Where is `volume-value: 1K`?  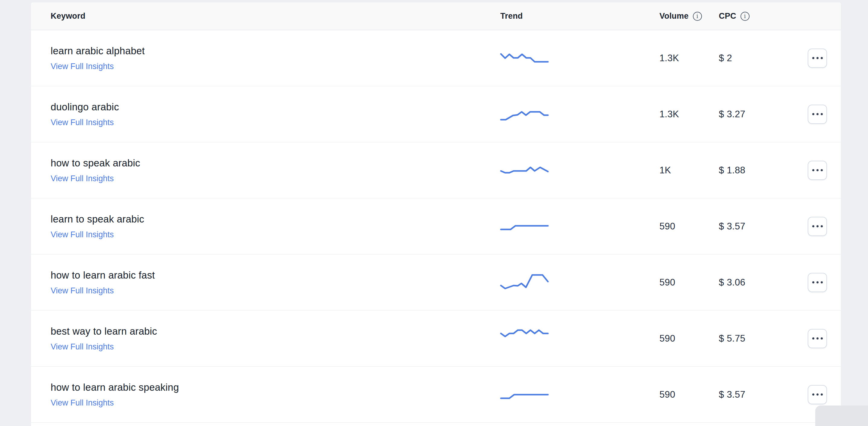 volume-value: 1K is located at coordinates (689, 171).